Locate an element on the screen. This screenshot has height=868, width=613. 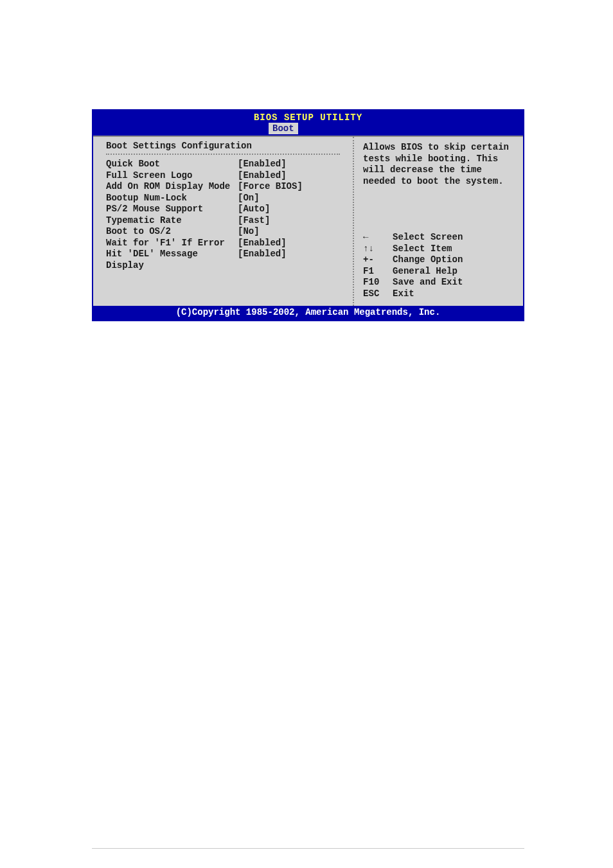
help-panel: Allows BIOS to skip certain tests while … is located at coordinates (438, 221).